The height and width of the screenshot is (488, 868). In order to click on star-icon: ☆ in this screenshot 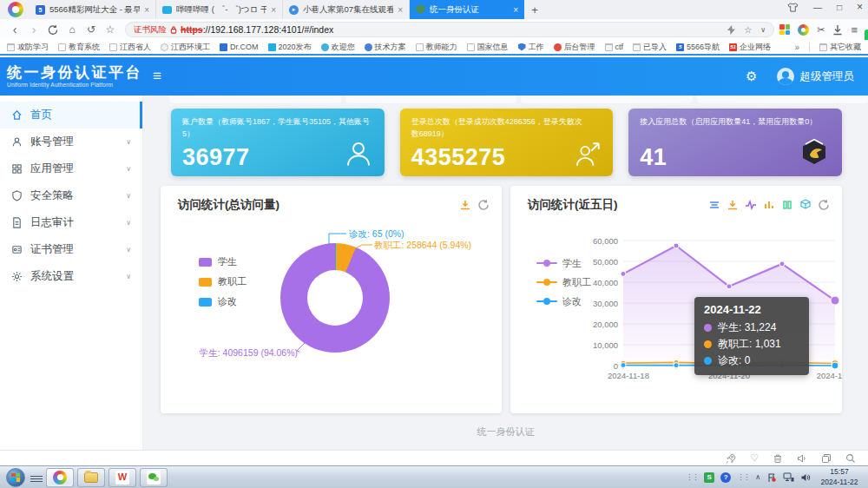, I will do `click(110, 30)`.